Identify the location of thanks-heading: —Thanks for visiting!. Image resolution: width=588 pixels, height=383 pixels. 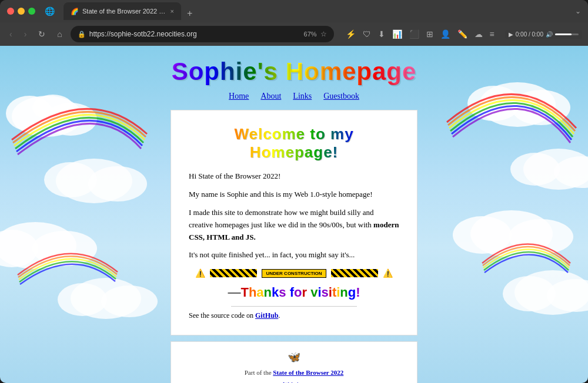
(294, 293).